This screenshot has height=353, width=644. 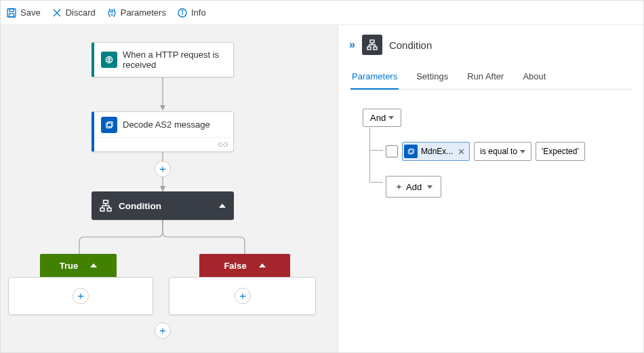 I want to click on token-text: MdnEx..., so click(x=437, y=151).